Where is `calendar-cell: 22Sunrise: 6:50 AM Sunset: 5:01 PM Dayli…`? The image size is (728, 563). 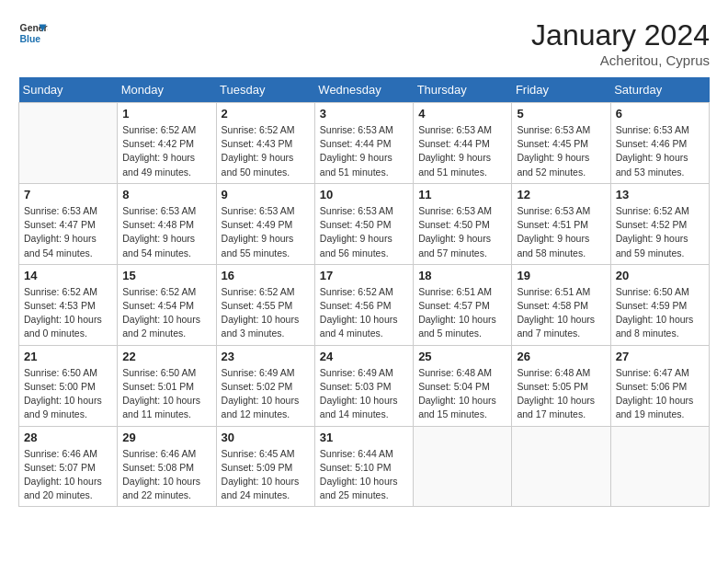
calendar-cell: 22Sunrise: 6:50 AM Sunset: 5:01 PM Dayli… is located at coordinates (167, 385).